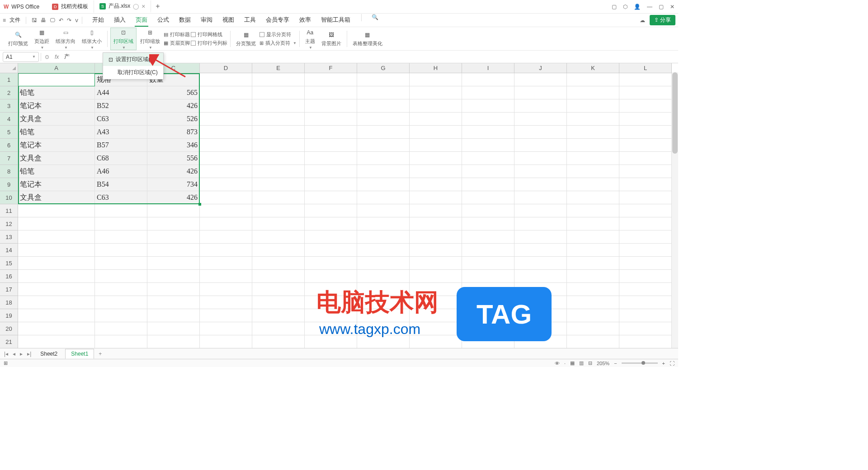 The image size is (868, 470). Describe the element at coordinates (177, 43) in the screenshot. I see `header-footer-button: ▦页眉页脚` at that location.